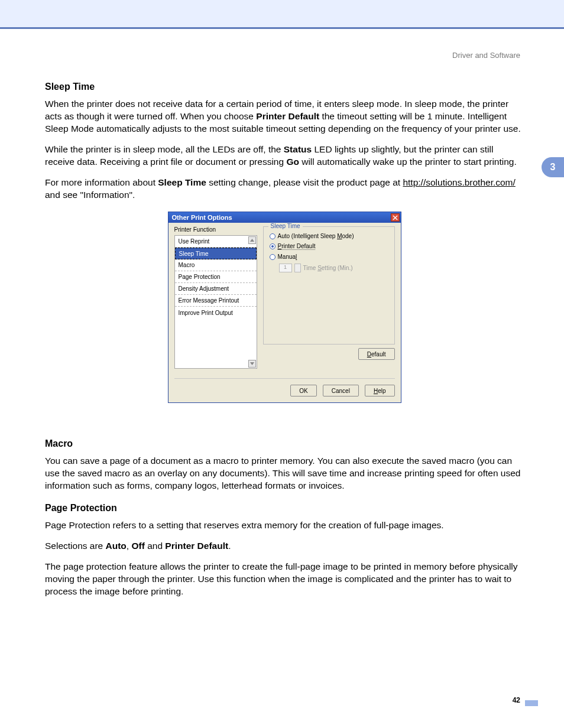 The height and width of the screenshot is (728, 564). What do you see at coordinates (216, 302) in the screenshot?
I see `printer-function-listbox: Use Reprint Sleep Time Macro Page Protec…` at bounding box center [216, 302].